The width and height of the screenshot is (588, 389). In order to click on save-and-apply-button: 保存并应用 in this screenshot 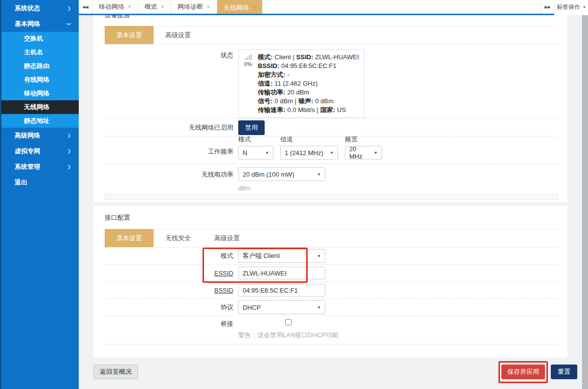, I will do `click(523, 372)`.